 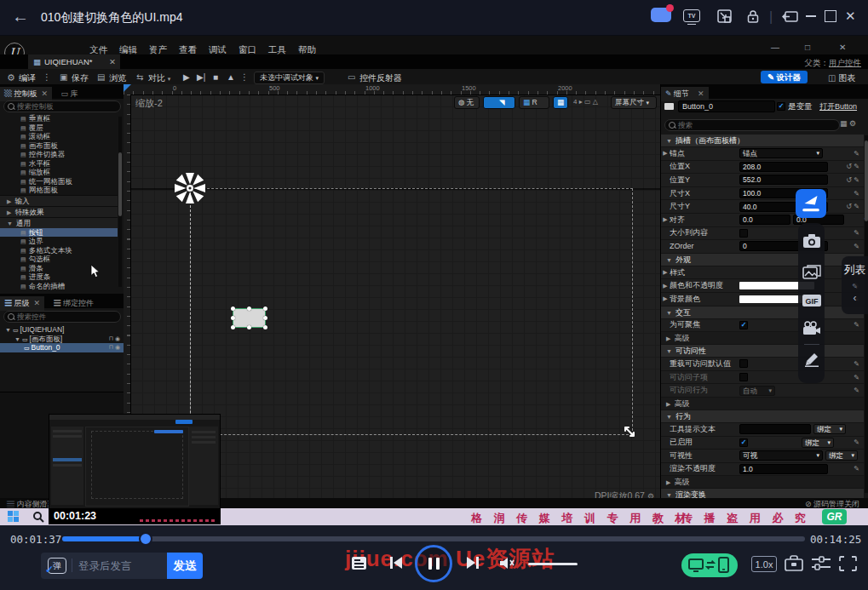 What do you see at coordinates (59, 146) in the screenshot?
I see `palette-item: ▤画布面板` at bounding box center [59, 146].